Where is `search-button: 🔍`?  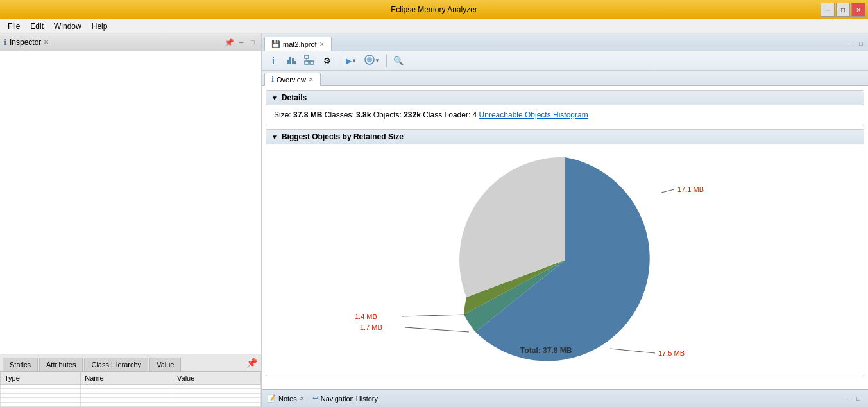 search-button: 🔍 is located at coordinates (398, 61).